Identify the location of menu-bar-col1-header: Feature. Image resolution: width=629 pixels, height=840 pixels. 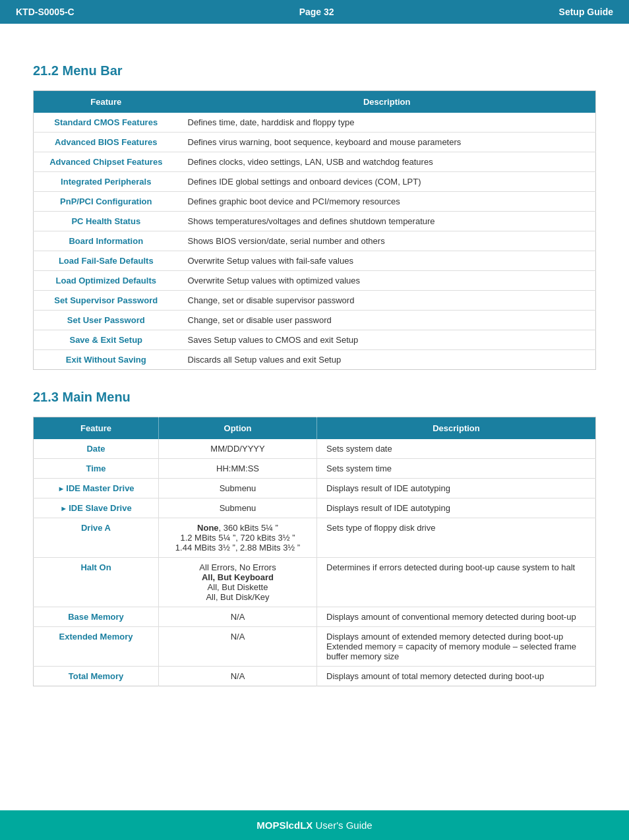
(106, 102).